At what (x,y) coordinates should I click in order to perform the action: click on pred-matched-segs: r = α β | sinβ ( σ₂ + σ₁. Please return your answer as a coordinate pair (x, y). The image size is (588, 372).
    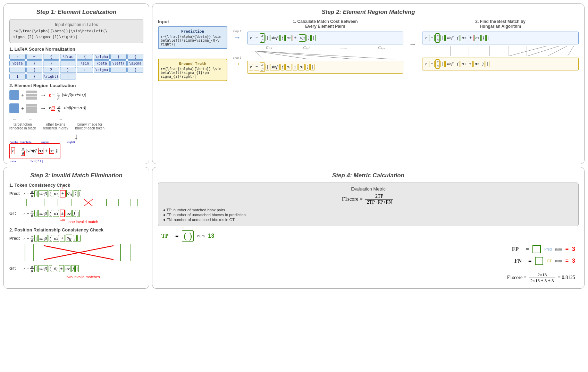
    Looking at the image, I should click on (501, 38).